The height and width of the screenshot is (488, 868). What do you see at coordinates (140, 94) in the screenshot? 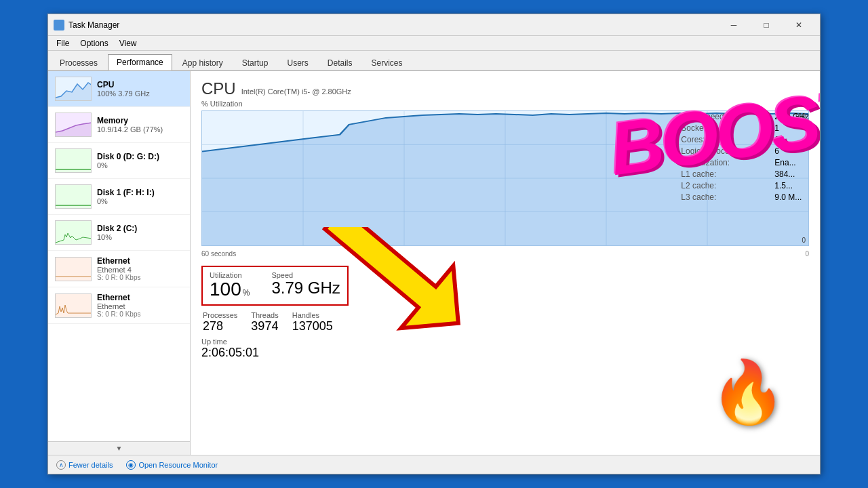
I see `cpu-sub: 100% 3.79 GHz` at bounding box center [140, 94].